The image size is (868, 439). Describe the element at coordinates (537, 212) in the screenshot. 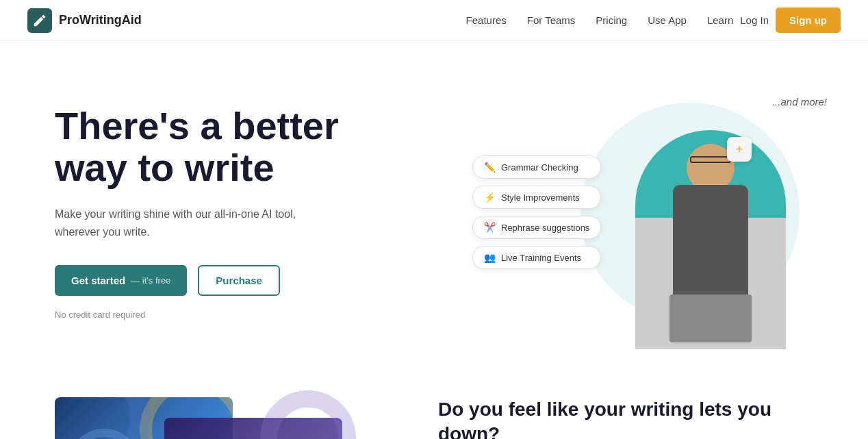

I see `feature-pills: ✏️ Grammar Checking ⚡ Style Improvements…` at that location.